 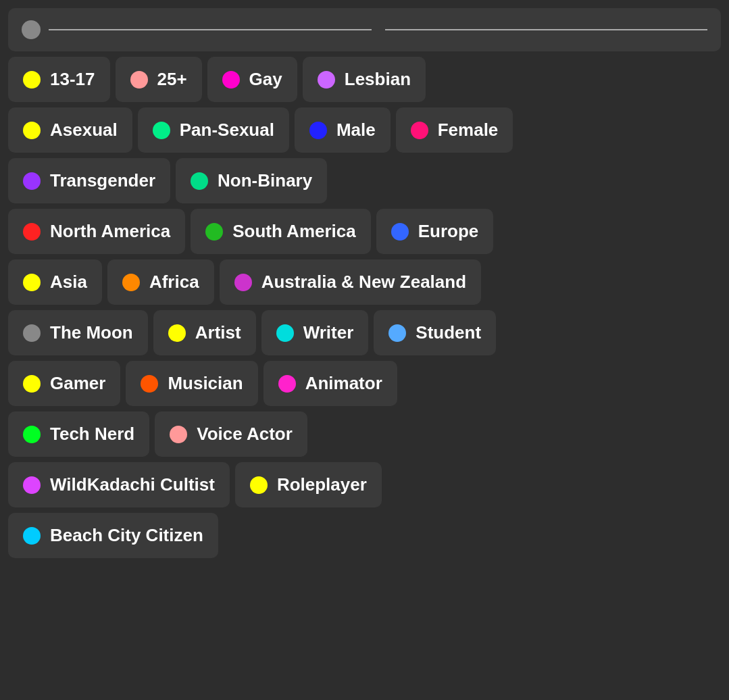 I want to click on tag-label-8-0: WildKadachi Cultist, so click(x=132, y=485).